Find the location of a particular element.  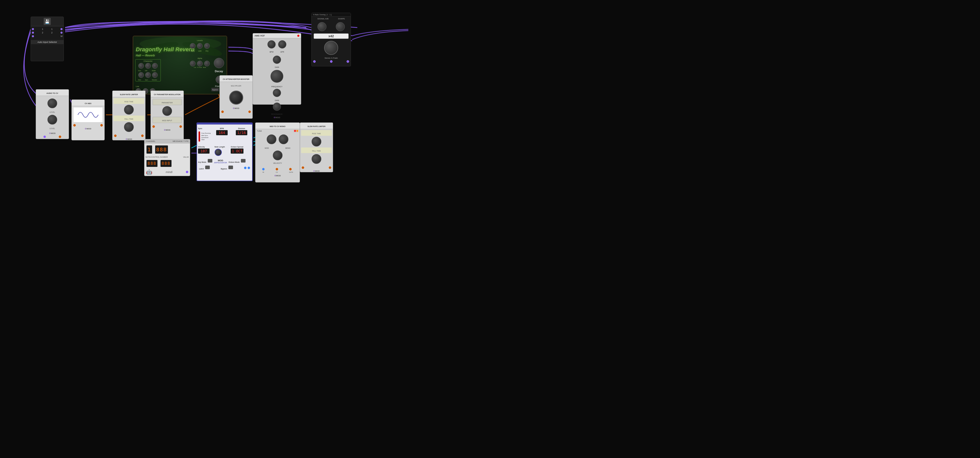

slew-right-rise-knob is located at coordinates (317, 142).